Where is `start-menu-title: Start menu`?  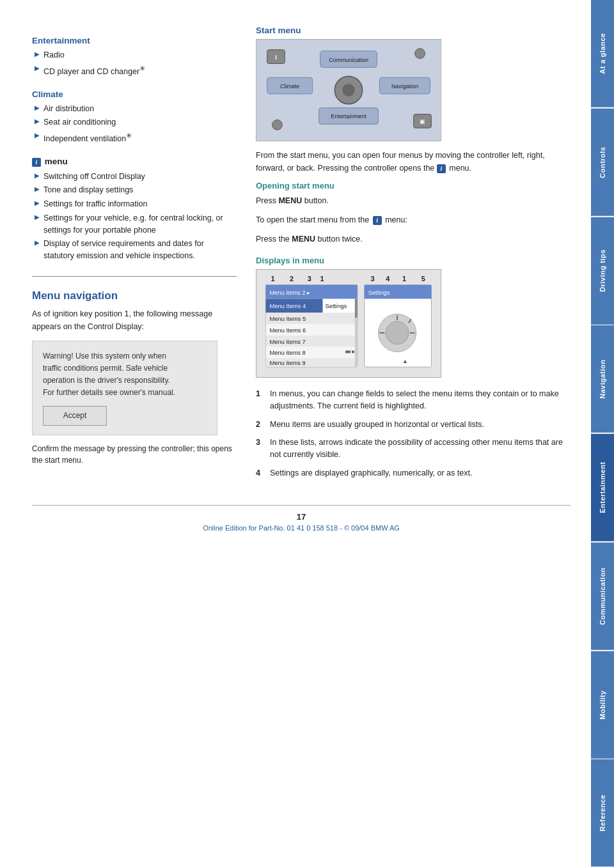
start-menu-title: Start menu is located at coordinates (413, 31).